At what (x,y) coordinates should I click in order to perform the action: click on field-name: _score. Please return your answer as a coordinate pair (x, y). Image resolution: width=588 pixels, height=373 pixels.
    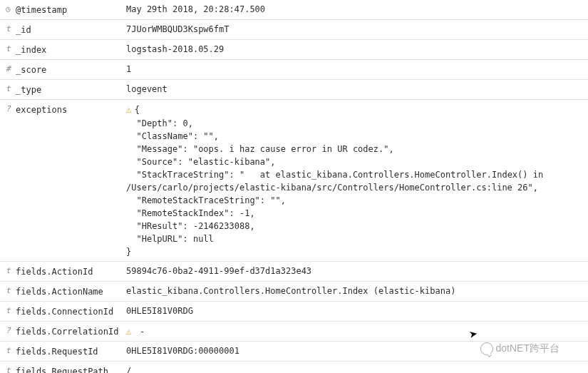
    Looking at the image, I should click on (71, 70).